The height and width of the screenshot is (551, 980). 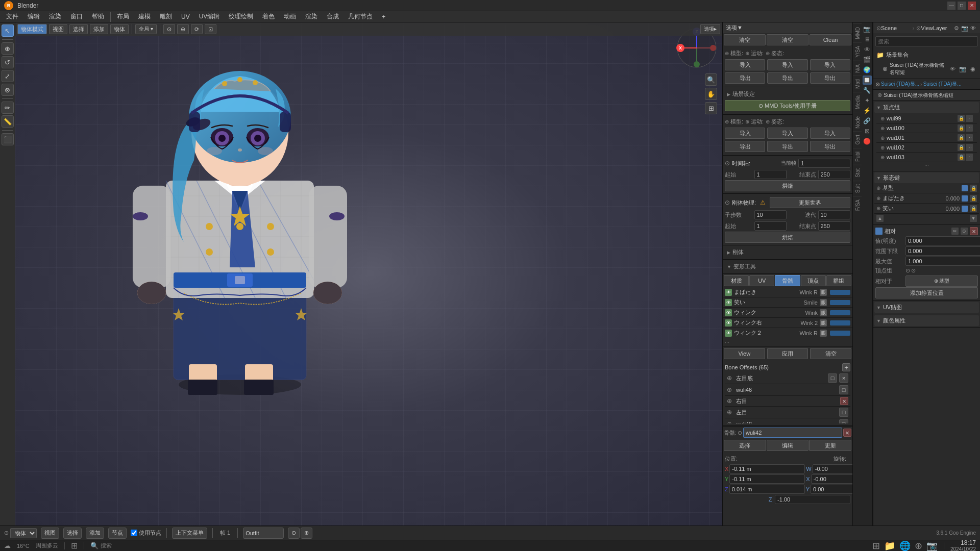 What do you see at coordinates (771, 215) in the screenshot?
I see `substeps-input` at bounding box center [771, 215].